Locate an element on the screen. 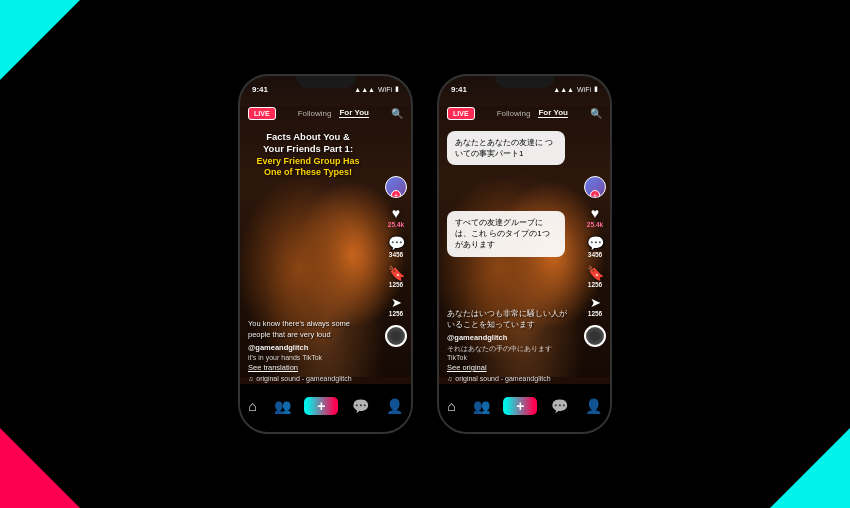 Image resolution: width=850 pixels, height=508 pixels. plus-icon-right: + is located at coordinates (520, 406).